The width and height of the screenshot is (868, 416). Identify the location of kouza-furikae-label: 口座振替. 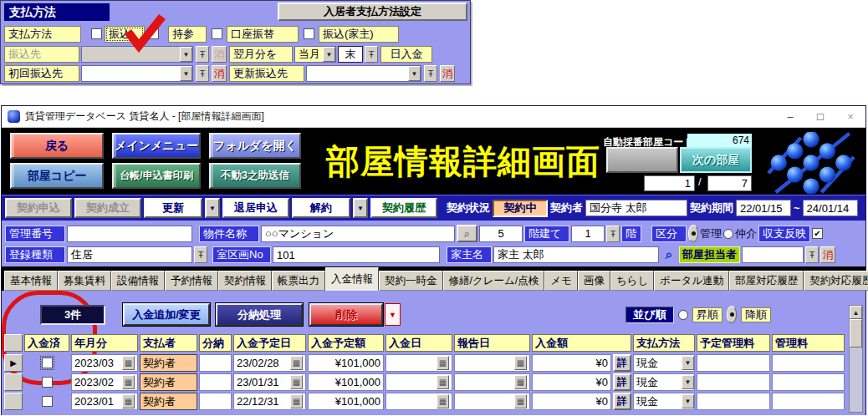
(263, 34).